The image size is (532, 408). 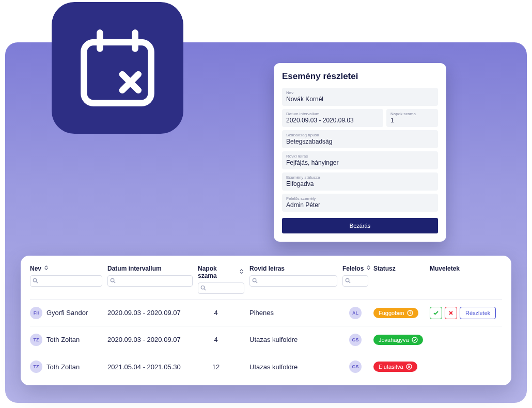 I want to click on table-row: TZToth Zoltan2020.09.03 - 2020.09.074Uta…, so click(x=266, y=340).